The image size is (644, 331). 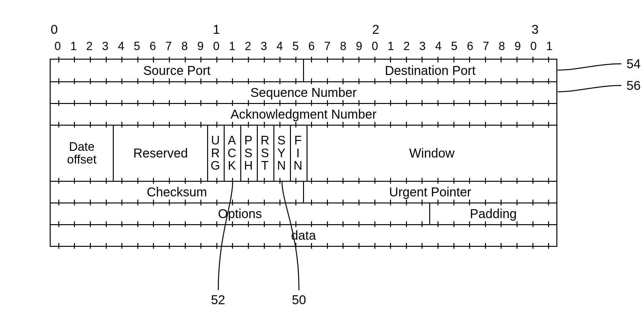 What do you see at coordinates (248, 46) in the screenshot?
I see `bit-label-12: 2` at bounding box center [248, 46].